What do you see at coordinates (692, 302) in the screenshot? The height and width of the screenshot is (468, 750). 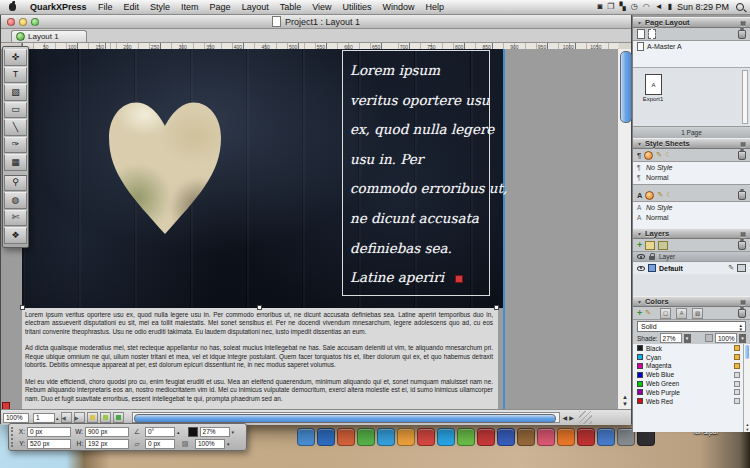 I see `colors-palette-header: ▼ Colors ▤` at bounding box center [692, 302].